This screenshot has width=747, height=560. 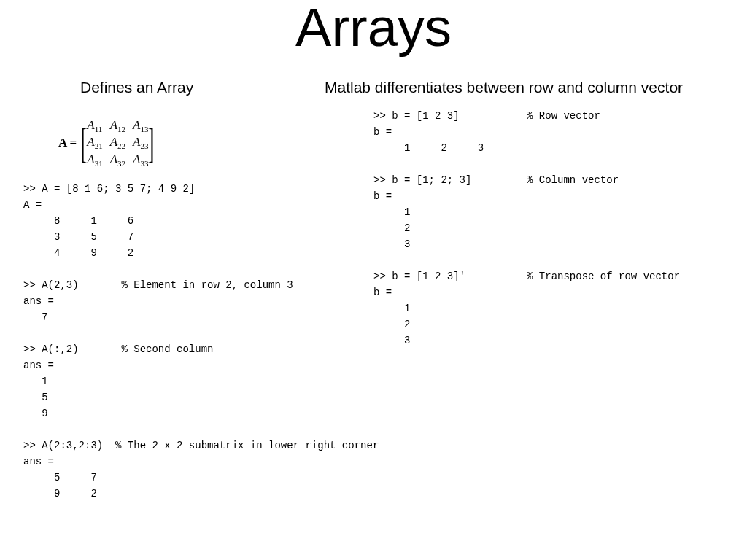 What do you see at coordinates (374, 29) in the screenshot?
I see `slide-title: Arrays` at bounding box center [374, 29].